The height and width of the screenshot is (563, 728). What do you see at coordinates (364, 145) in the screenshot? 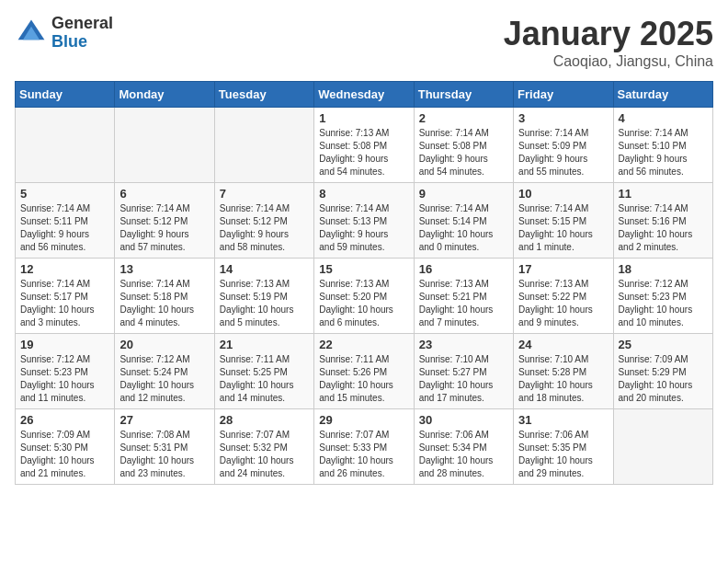
I see `week-row-1: 1Sunrise: 7:13 AM Sunset: 5:08 PM Daylig…` at bounding box center [364, 145].